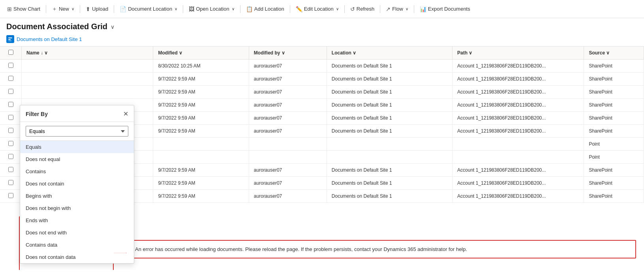 Image resolution: width=644 pixels, height=279 pixels. I want to click on sub-header: Documents on Default Site 1, so click(322, 40).